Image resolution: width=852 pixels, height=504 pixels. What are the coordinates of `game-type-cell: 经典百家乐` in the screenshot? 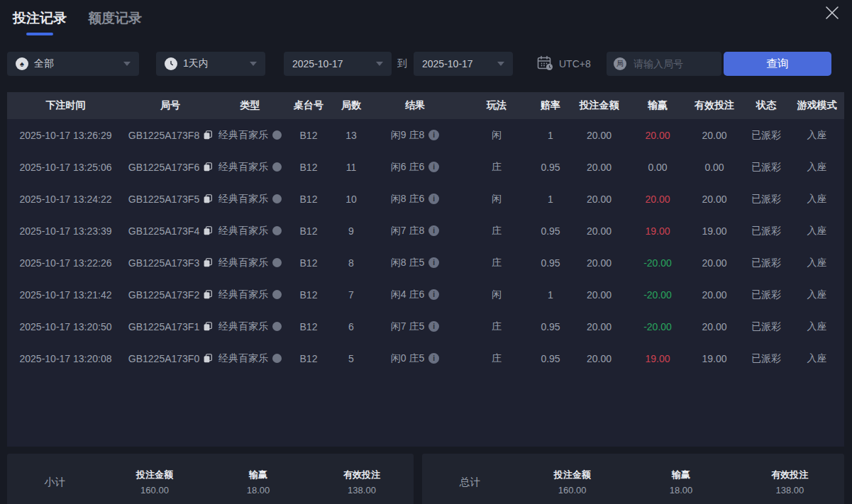 It's located at (250, 327).